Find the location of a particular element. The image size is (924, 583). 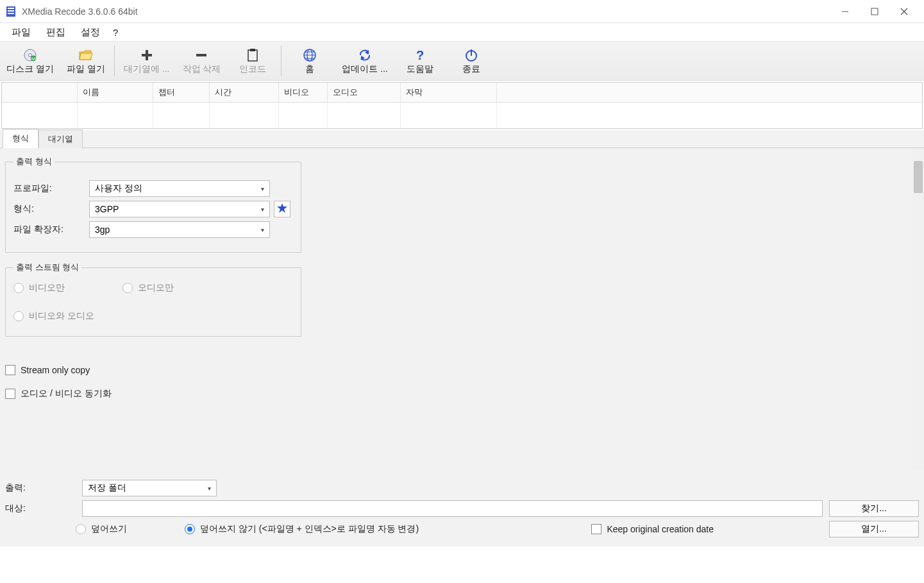

grid-col-name: 이름 is located at coordinates (115, 92).